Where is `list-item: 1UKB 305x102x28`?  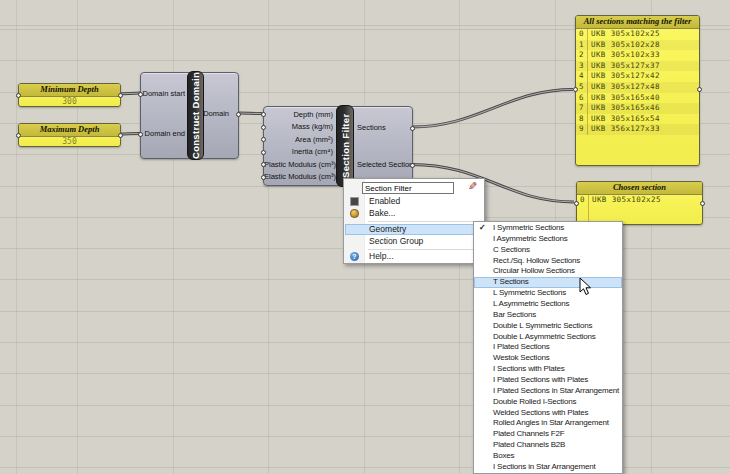 list-item: 1UKB 305x102x28 is located at coordinates (638, 46).